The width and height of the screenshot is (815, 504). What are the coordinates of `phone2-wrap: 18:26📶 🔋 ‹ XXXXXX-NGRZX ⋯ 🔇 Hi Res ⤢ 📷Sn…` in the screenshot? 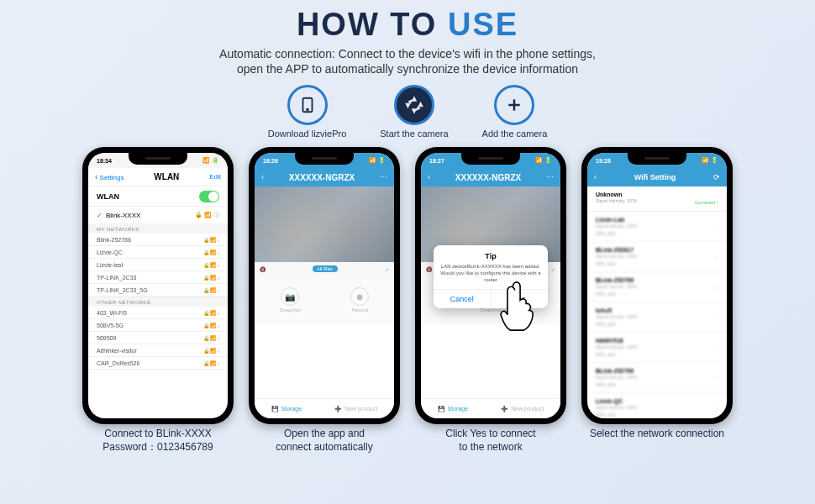 It's located at (324, 301).